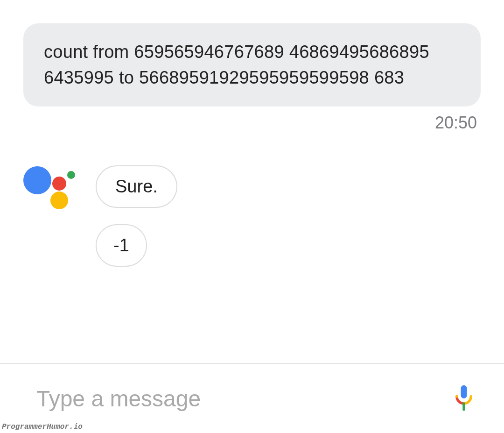 The image size is (504, 433). What do you see at coordinates (42, 427) in the screenshot?
I see `watermark: ProgrammerHumor.io` at bounding box center [42, 427].